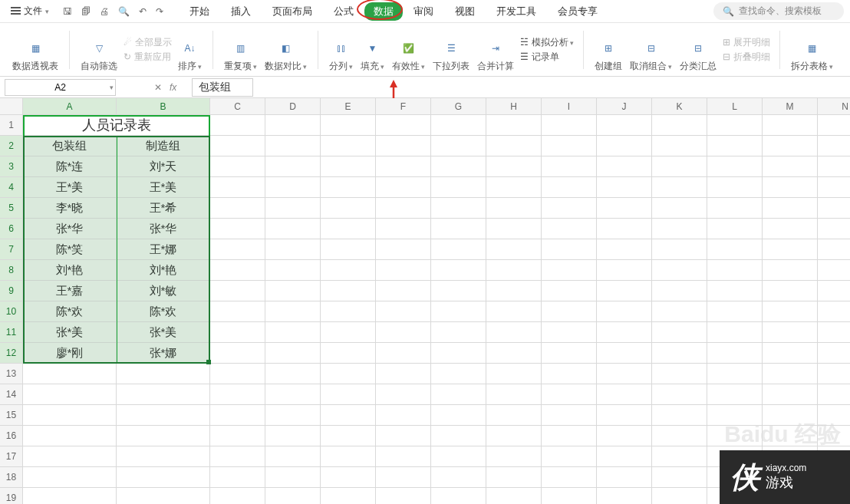 This screenshot has width=850, height=504. What do you see at coordinates (163, 394) in the screenshot?
I see `cell-B14` at bounding box center [163, 394].